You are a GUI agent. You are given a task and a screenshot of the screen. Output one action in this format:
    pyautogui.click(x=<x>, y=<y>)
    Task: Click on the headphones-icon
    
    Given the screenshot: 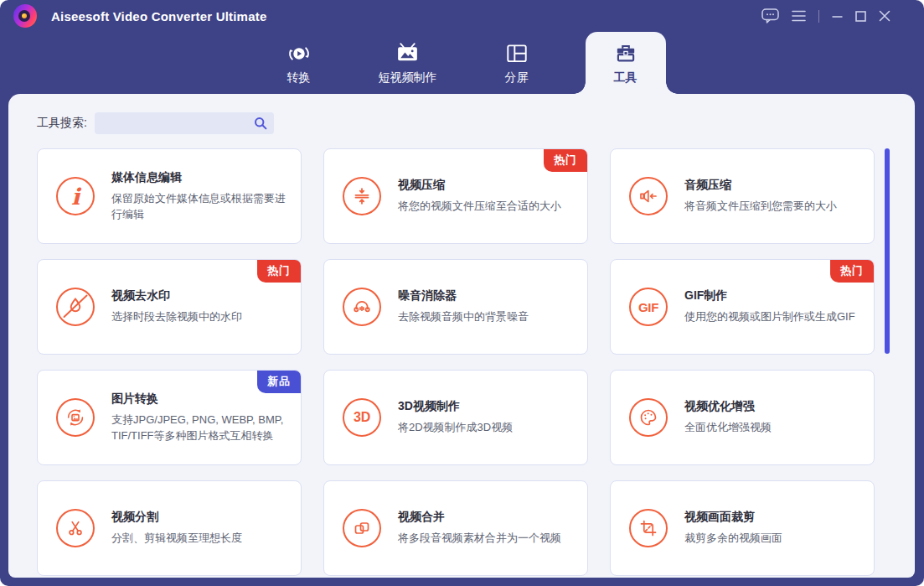 What is the action you would take?
    pyautogui.click(x=362, y=307)
    